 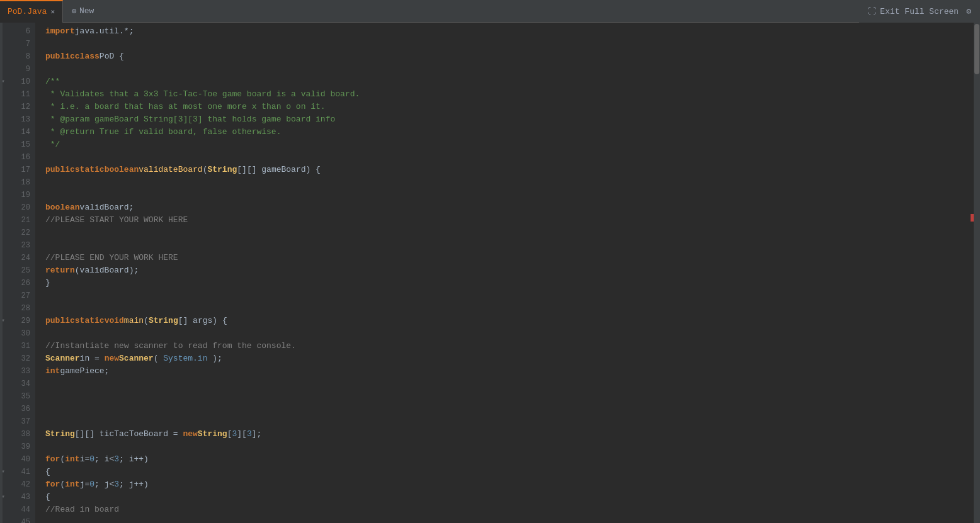 What do you see at coordinates (510, 485) in the screenshot?
I see `code-line-42: for (int j=0; j<3; j++)` at bounding box center [510, 485].